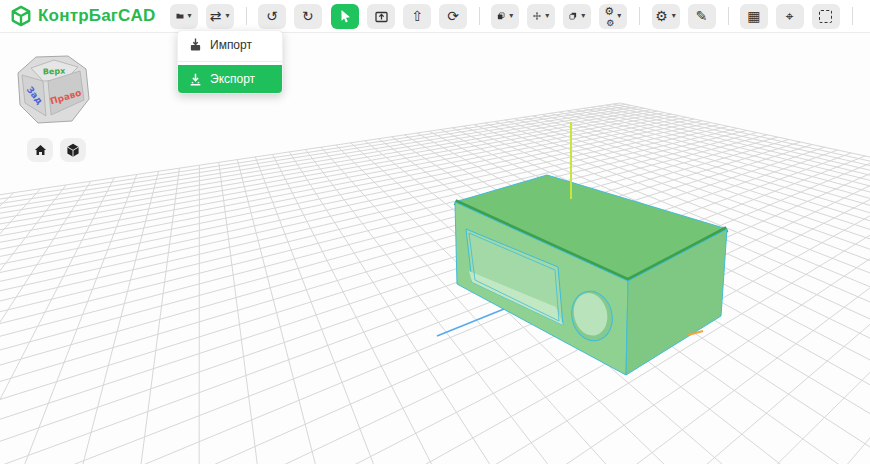 This screenshot has width=870, height=464. I want to click on pull-tool-button: ⇧, so click(417, 16).